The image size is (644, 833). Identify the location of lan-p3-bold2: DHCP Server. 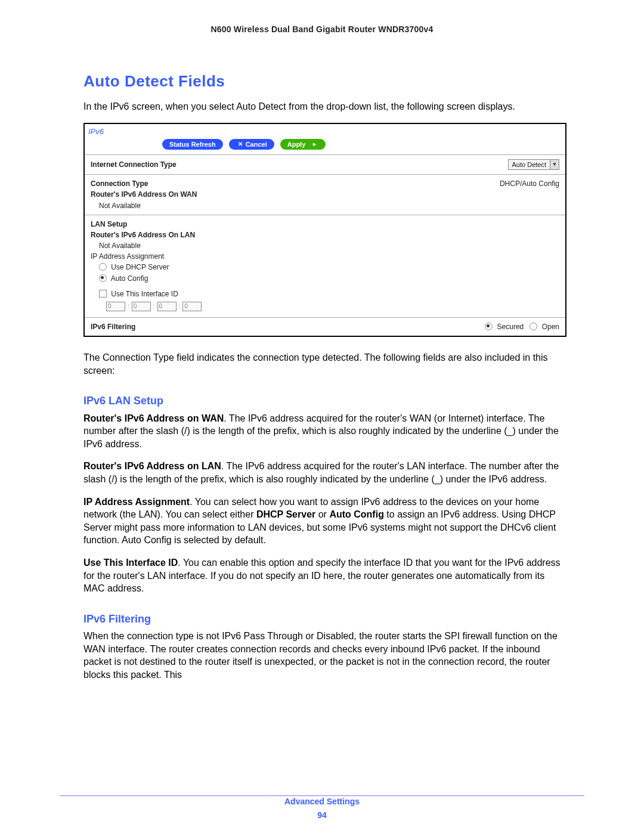
(286, 514).